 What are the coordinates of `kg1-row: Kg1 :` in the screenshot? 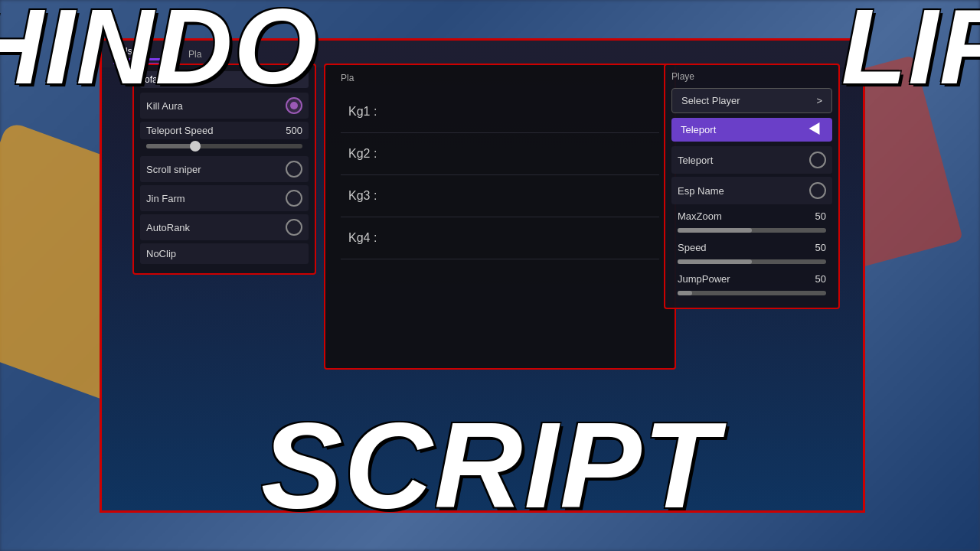 It's located at (500, 112).